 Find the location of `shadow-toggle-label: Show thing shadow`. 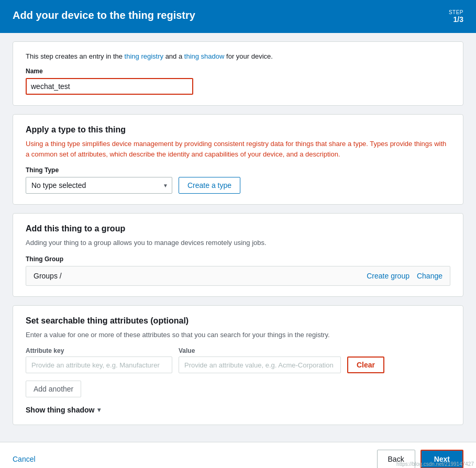

shadow-toggle-label: Show thing shadow is located at coordinates (60, 410).